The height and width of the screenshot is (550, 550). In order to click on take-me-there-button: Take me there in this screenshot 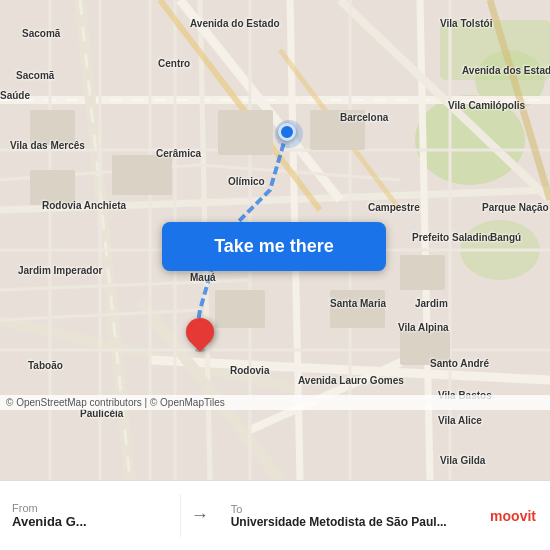, I will do `click(274, 246)`.